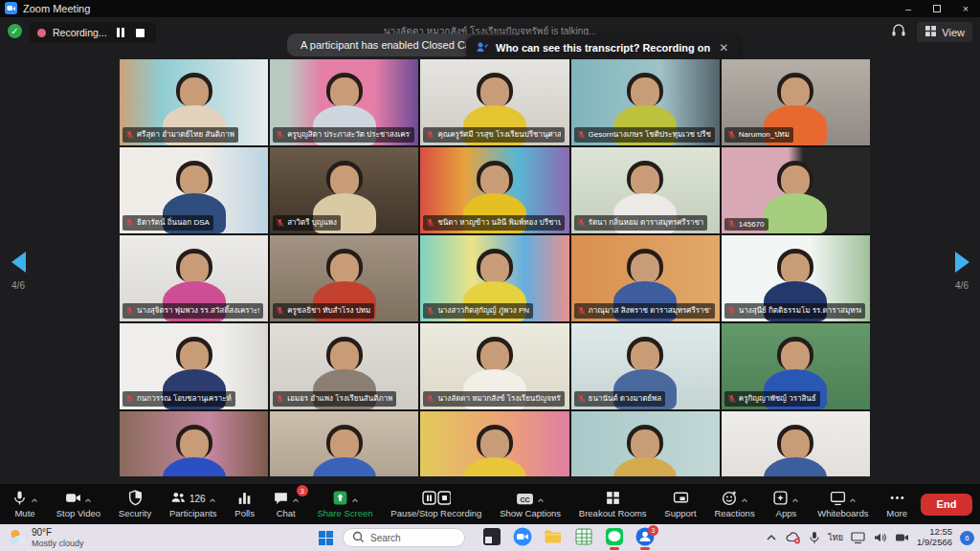 The width and height of the screenshot is (980, 551). I want to click on tray-camera-icon, so click(902, 538).